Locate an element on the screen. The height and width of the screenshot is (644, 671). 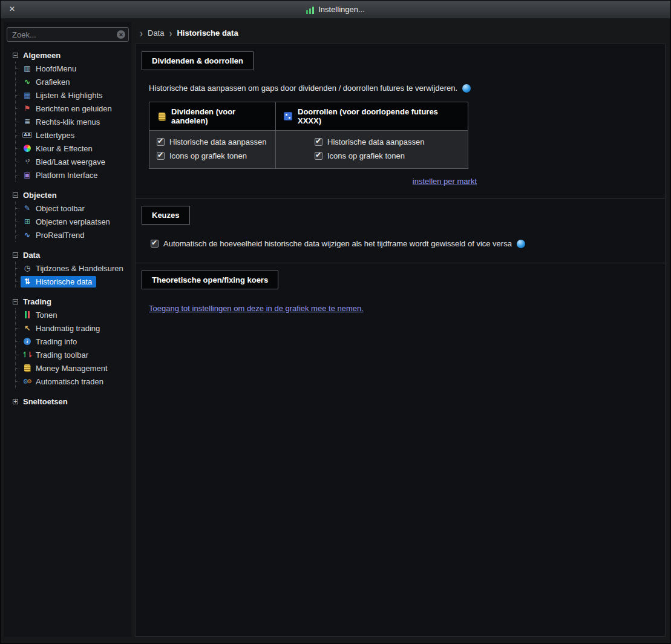
instellen-per-markt-link: instellen per markt is located at coordinates (445, 182).